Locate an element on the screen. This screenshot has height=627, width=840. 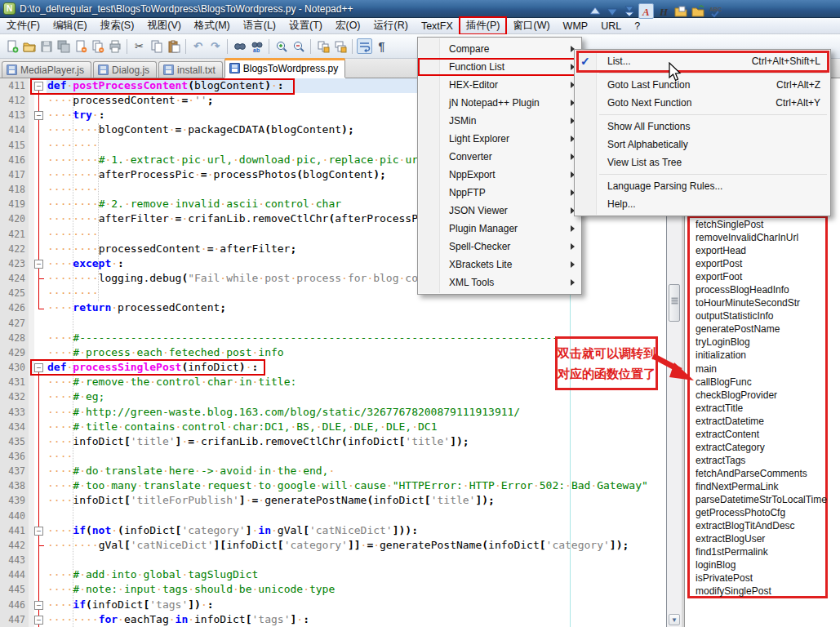
menu-O: 宏(O) is located at coordinates (348, 26).